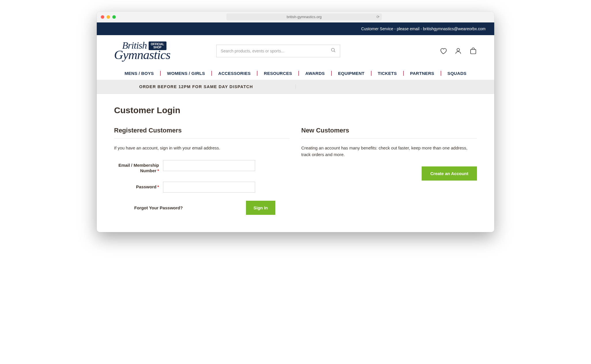  I want to click on registered-lead: If you have an account, sign in with you…, so click(202, 148).